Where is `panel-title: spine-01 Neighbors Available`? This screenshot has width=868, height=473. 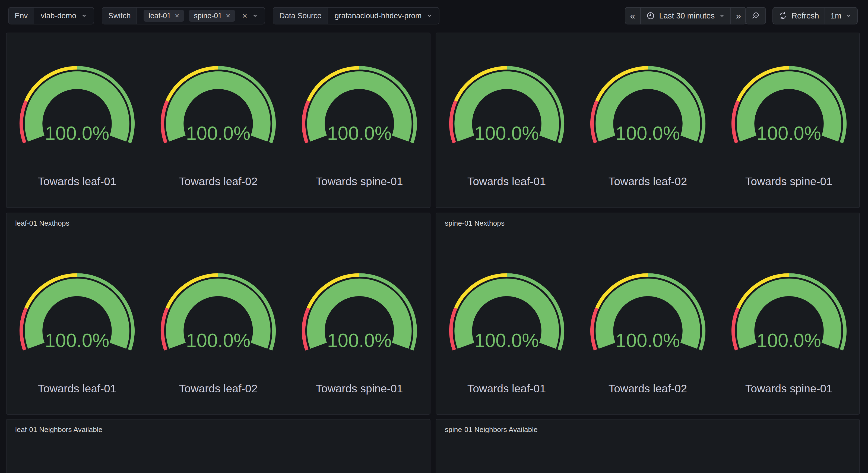 panel-title: spine-01 Neighbors Available is located at coordinates (491, 430).